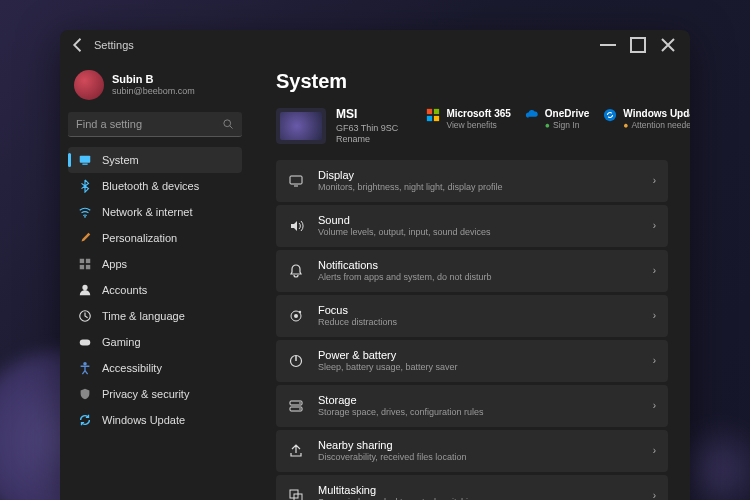 Image resolution: width=750 pixels, height=500 pixels. I want to click on setting-focus: FocusReduce distractions›, so click(472, 316).